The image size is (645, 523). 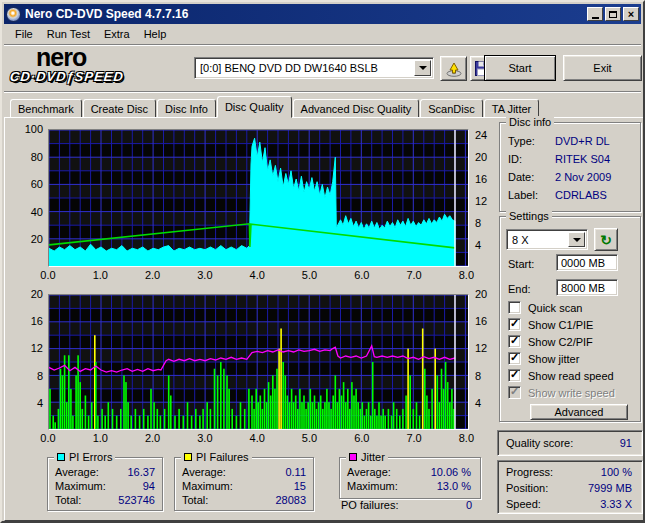 What do you see at coordinates (14, 14) in the screenshot?
I see `app-icon` at bounding box center [14, 14].